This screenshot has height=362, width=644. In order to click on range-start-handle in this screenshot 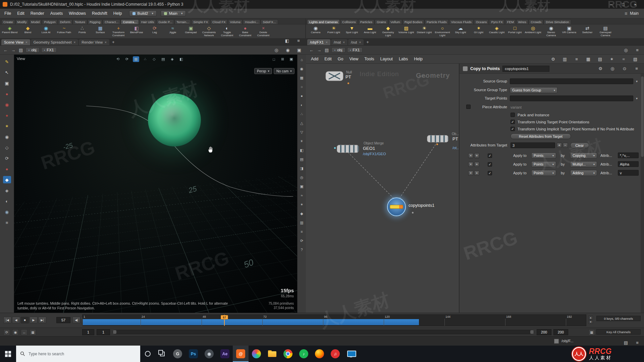, I will do `click(115, 332)`.